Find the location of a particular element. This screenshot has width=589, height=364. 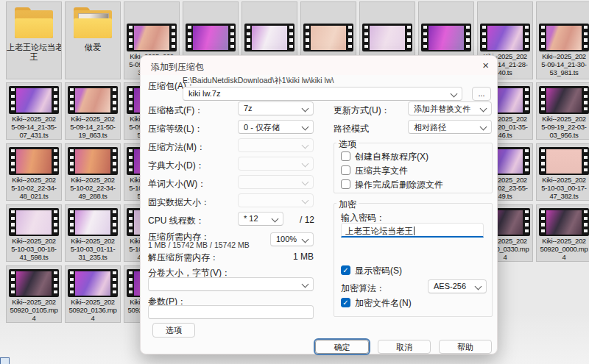

archive-path: E:\BaiduNetdiskDownload\补1\kiki lw\kiki … is located at coordinates (258, 81).